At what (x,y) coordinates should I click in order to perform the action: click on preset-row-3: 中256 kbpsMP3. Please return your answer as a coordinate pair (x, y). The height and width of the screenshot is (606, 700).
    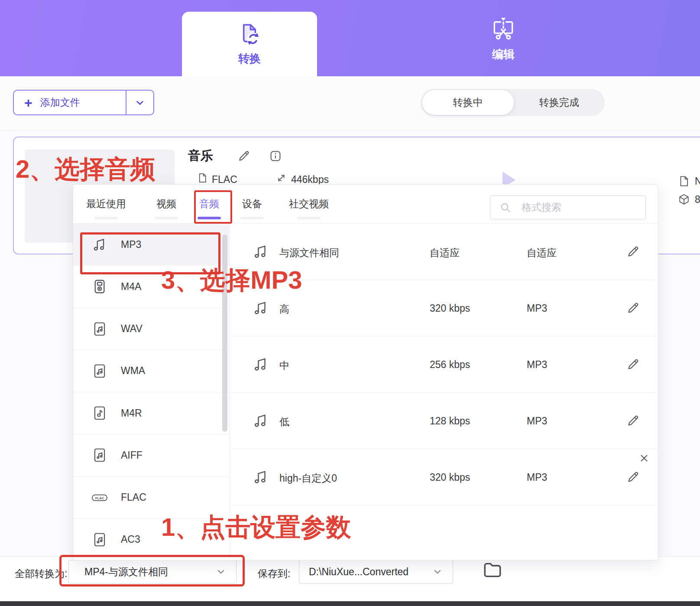
    Looking at the image, I should click on (444, 365).